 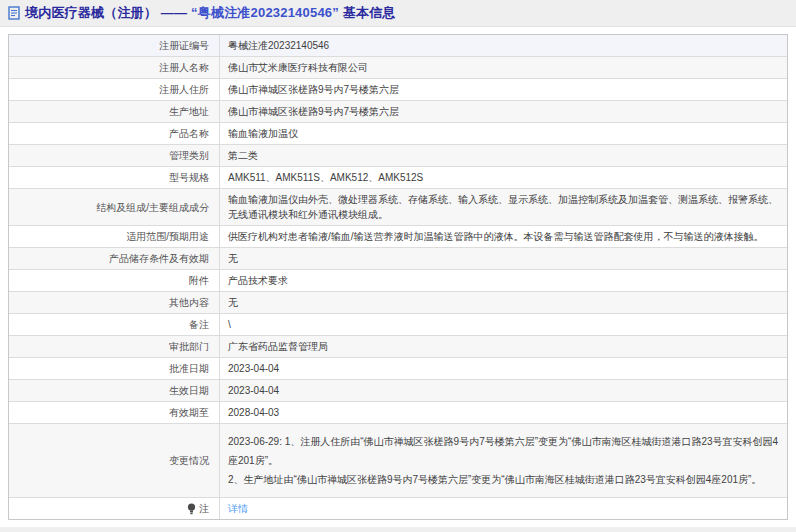 What do you see at coordinates (398, 369) in the screenshot?
I see `table-row: 批准日期2023-04-04` at bounding box center [398, 369].